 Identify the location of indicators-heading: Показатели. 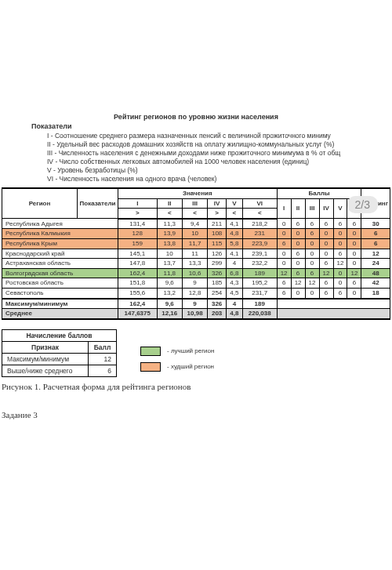
(212, 126).